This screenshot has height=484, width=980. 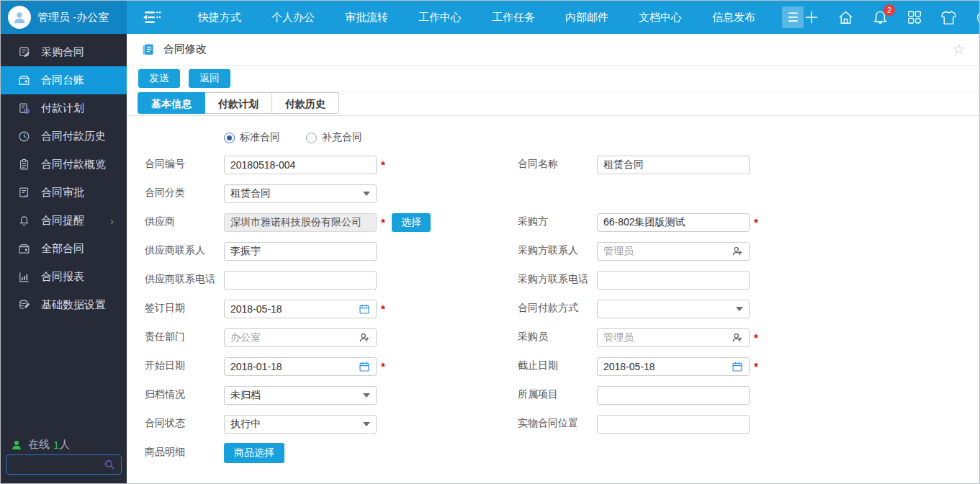 What do you see at coordinates (300, 395) in the screenshot?
I see `archive-status-select: 未归档` at bounding box center [300, 395].